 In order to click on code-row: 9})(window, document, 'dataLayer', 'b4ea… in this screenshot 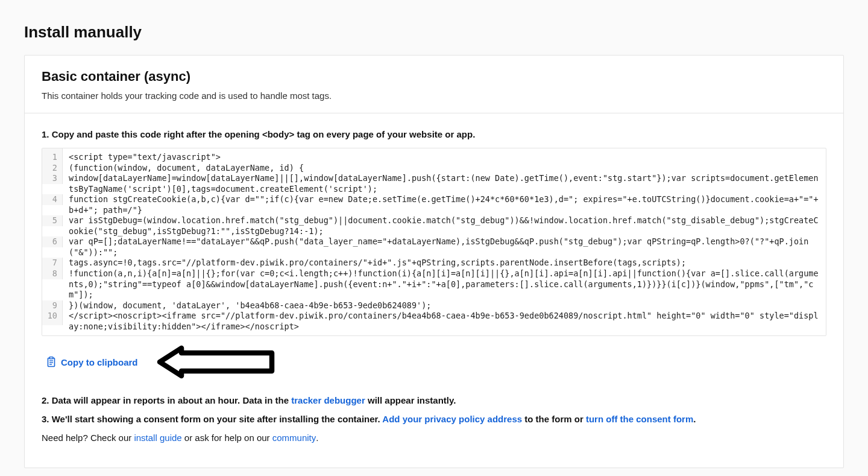, I will do `click(434, 306)`.